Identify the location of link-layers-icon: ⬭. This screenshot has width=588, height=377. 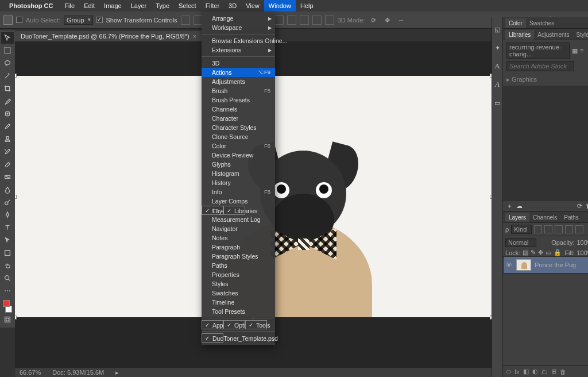
(509, 371).